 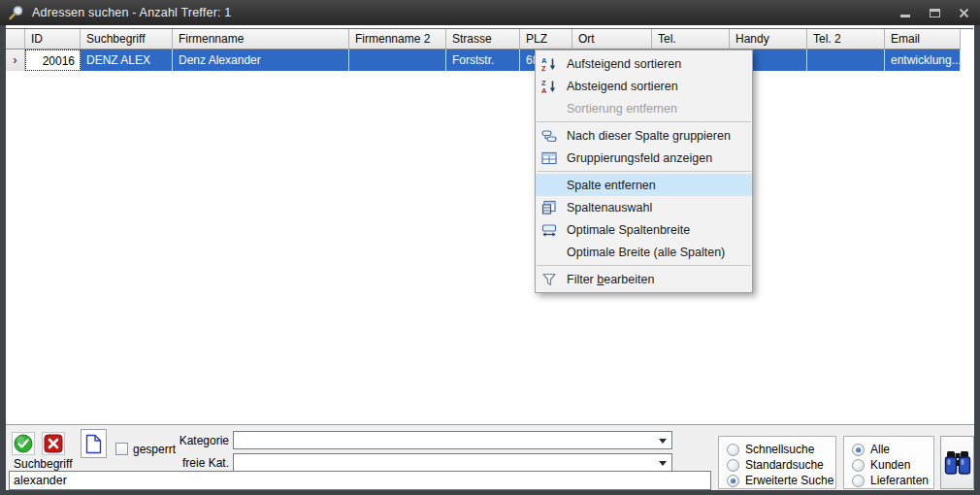 What do you see at coordinates (261, 39) in the screenshot?
I see `header-firmenname: Firmenname` at bounding box center [261, 39].